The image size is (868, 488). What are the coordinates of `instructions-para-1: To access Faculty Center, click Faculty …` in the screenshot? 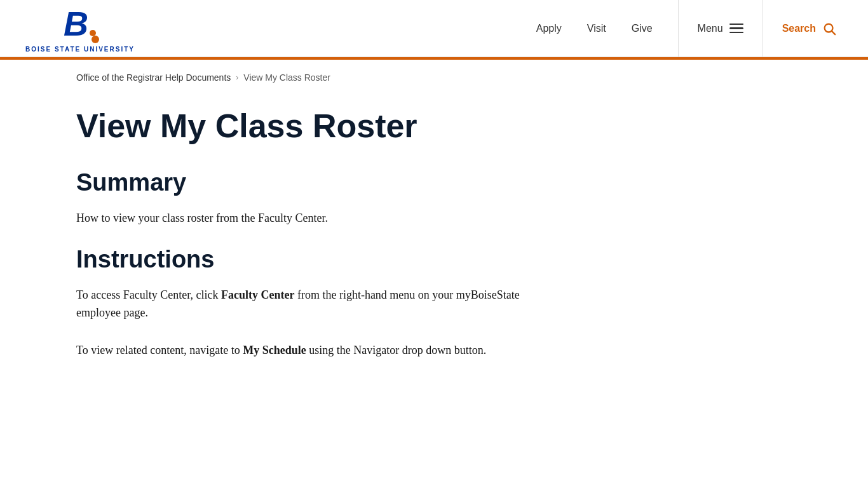 It's located at (305, 304).